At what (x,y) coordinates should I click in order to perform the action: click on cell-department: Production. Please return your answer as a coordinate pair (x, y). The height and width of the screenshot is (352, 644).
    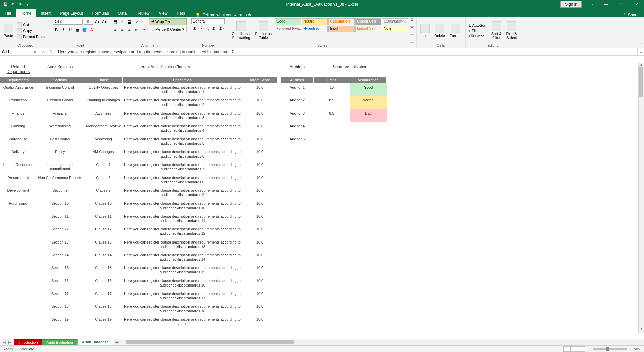
    Looking at the image, I should click on (18, 102).